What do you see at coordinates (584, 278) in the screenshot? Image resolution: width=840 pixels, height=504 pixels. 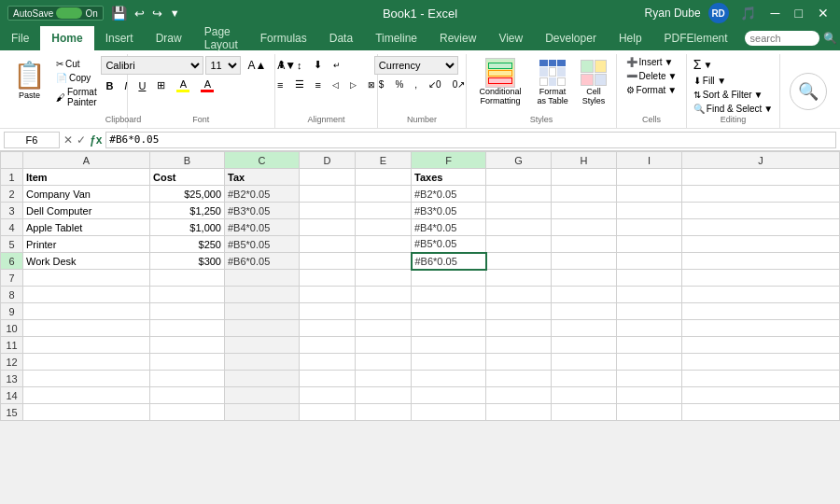 I see `cell-h7` at bounding box center [584, 278].